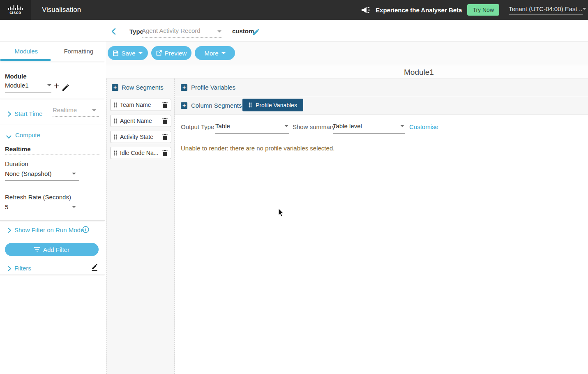 This screenshot has height=374, width=588. I want to click on edit-filters-pencil-icon, so click(95, 268).